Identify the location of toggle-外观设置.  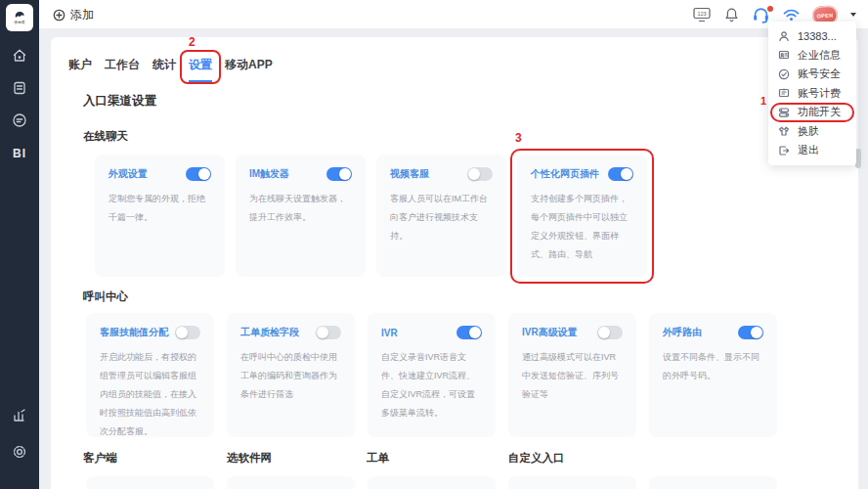
(198, 174).